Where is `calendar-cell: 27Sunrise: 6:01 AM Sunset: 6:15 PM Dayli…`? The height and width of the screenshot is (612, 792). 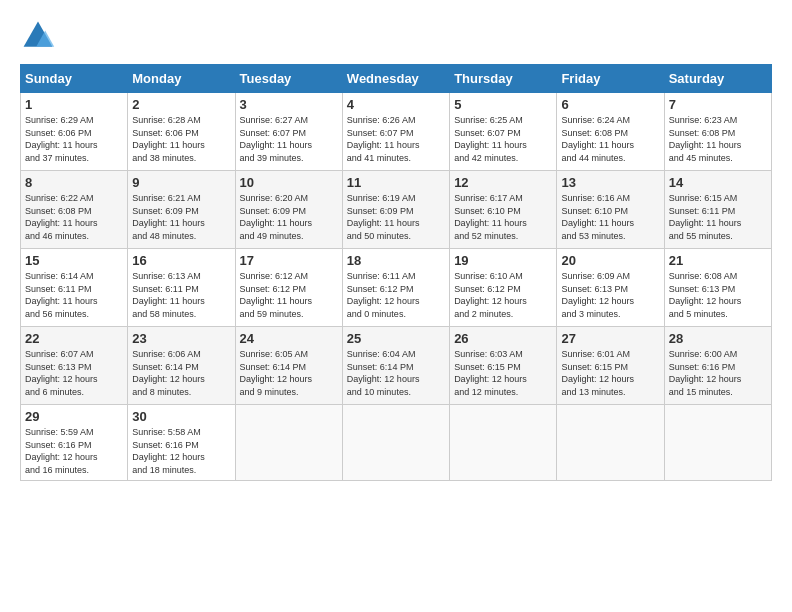
calendar-cell: 27Sunrise: 6:01 AM Sunset: 6:15 PM Dayli… is located at coordinates (610, 366).